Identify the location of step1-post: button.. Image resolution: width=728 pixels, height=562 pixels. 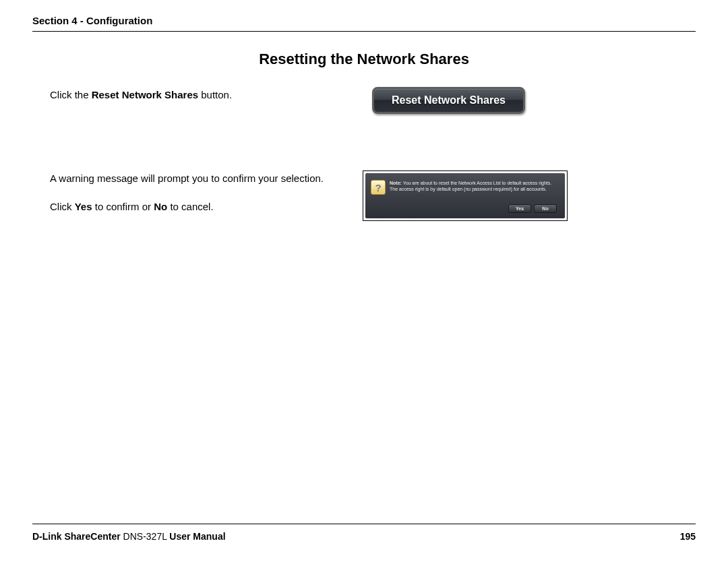
(215, 94).